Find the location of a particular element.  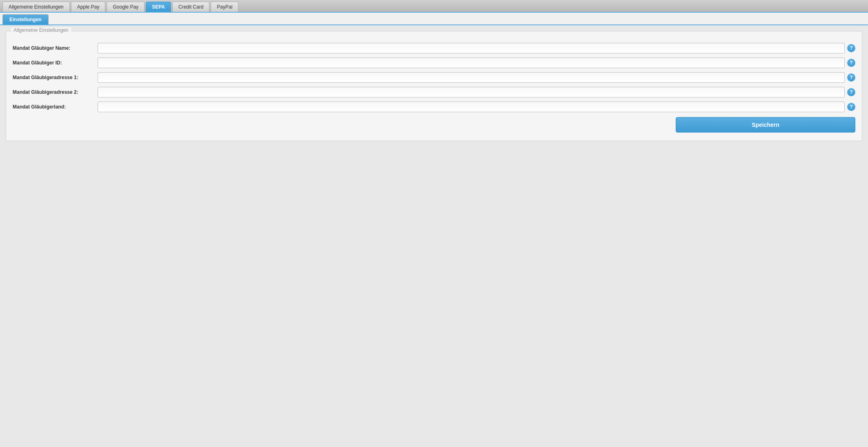

form-row-mandatAddr2: Mandat Gläubigeradresse 2:? is located at coordinates (434, 92).